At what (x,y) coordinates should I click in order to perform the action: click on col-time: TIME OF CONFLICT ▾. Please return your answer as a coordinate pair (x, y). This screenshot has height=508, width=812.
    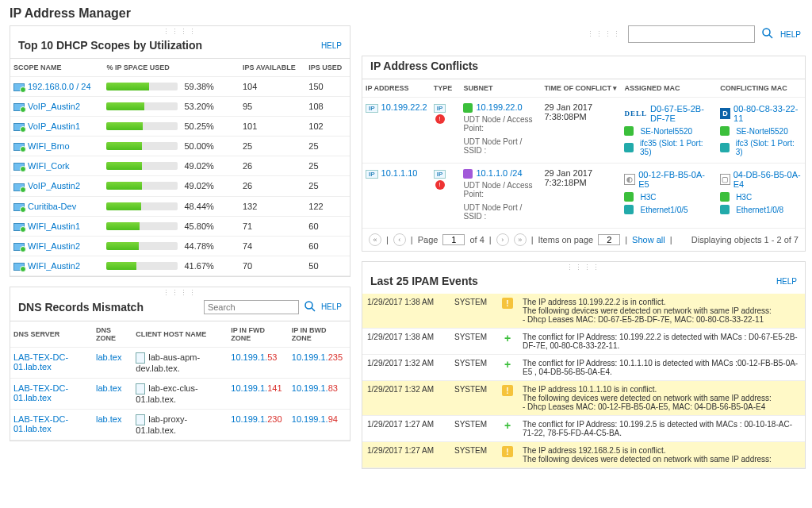
    Looking at the image, I should click on (580, 89).